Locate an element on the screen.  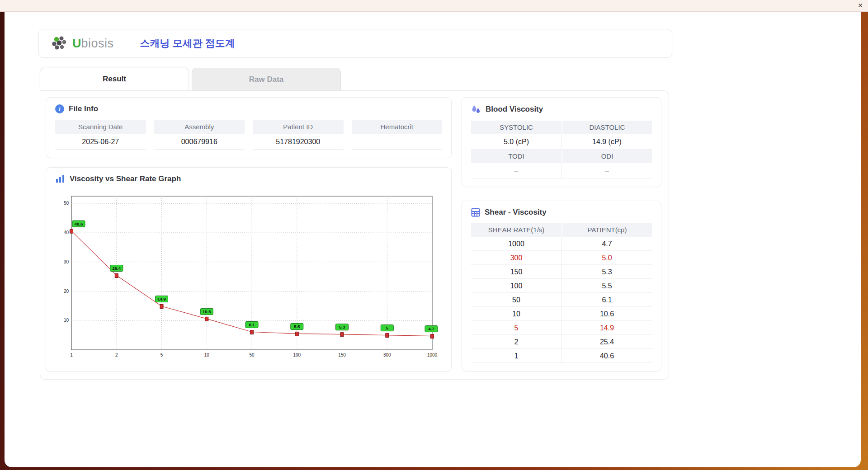
tab-bar: Result Raw Data is located at coordinates (450, 79).